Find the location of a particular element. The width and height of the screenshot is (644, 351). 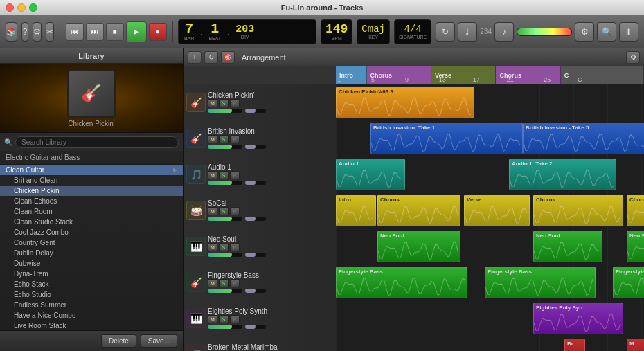

minimize-button is located at coordinates (21, 8).